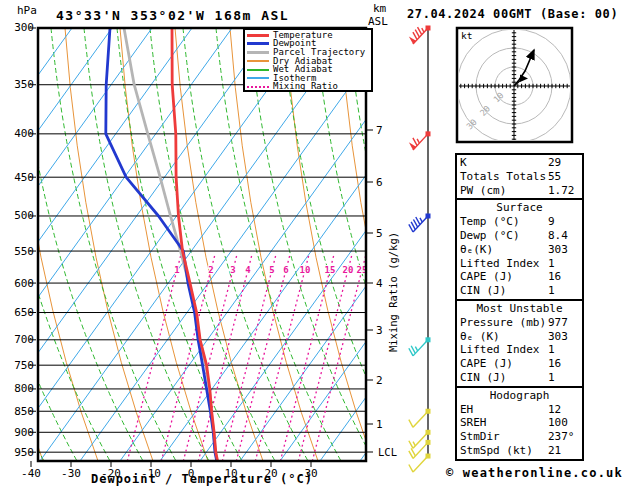 The width and height of the screenshot is (629, 486). I want to click on legend-label: Mixing Ratio, so click(306, 86).